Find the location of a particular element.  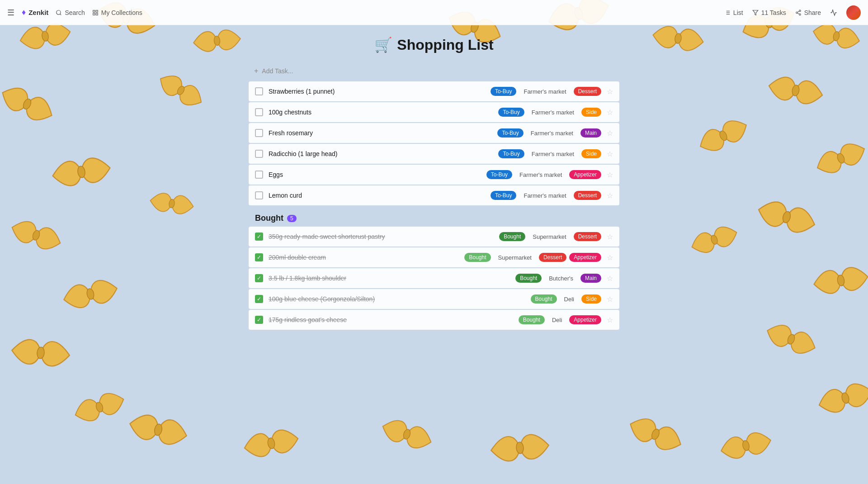

share-label: Share is located at coordinates (813, 13).